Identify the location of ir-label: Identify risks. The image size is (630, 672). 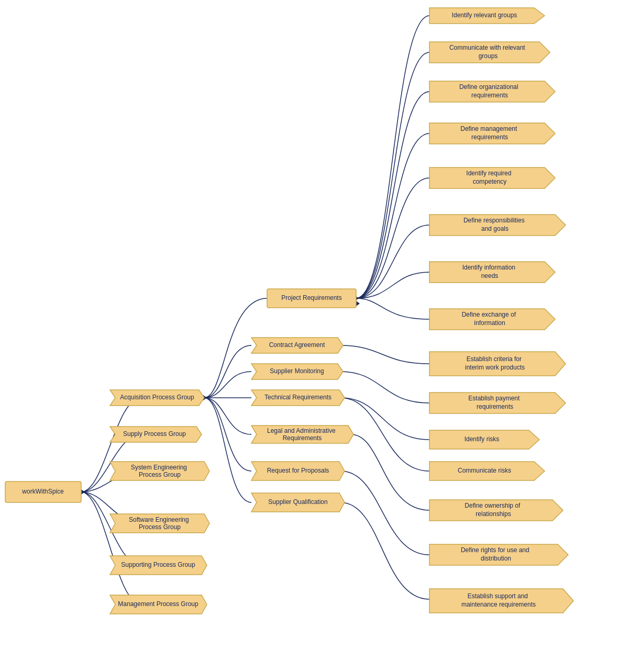
(482, 439).